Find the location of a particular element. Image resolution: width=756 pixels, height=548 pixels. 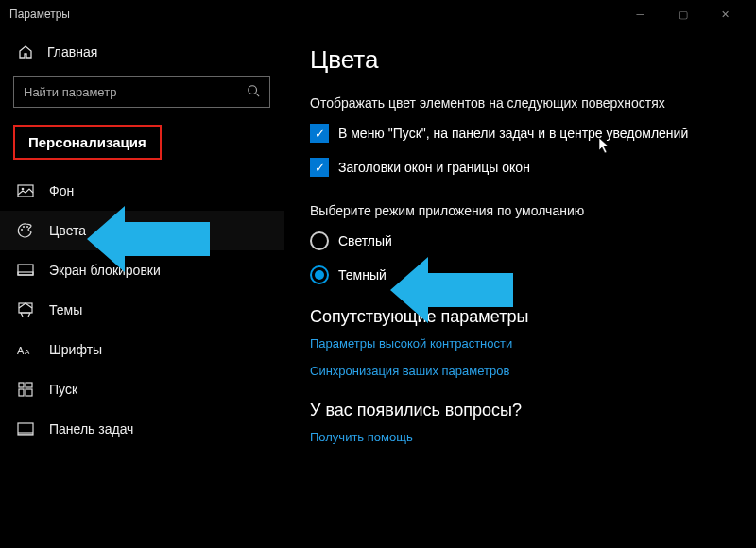

nav-item-fonts: AA Шрифты is located at coordinates (142, 350).